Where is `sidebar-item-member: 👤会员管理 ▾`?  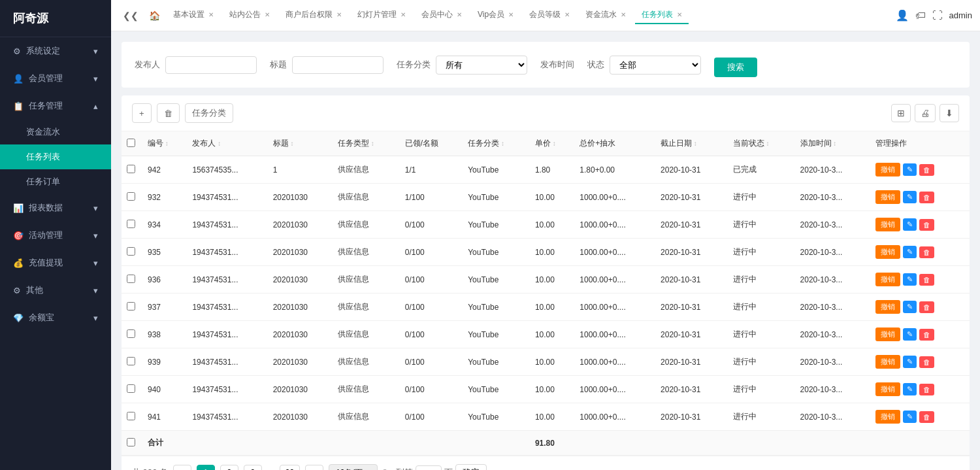 sidebar-item-member: 👤会员管理 ▾ is located at coordinates (56, 78).